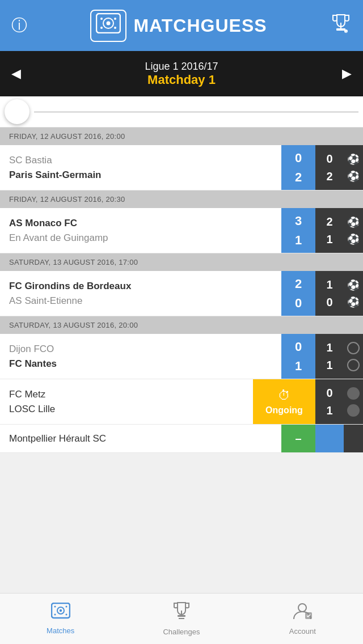 The image size is (363, 644). I want to click on matches-nav-icon, so click(61, 613).